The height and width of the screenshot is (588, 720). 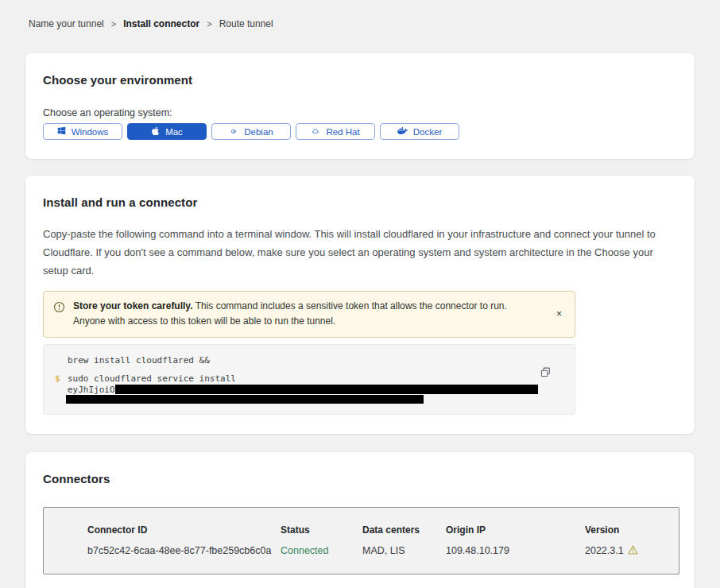 I want to click on close-icon: ×, so click(x=559, y=314).